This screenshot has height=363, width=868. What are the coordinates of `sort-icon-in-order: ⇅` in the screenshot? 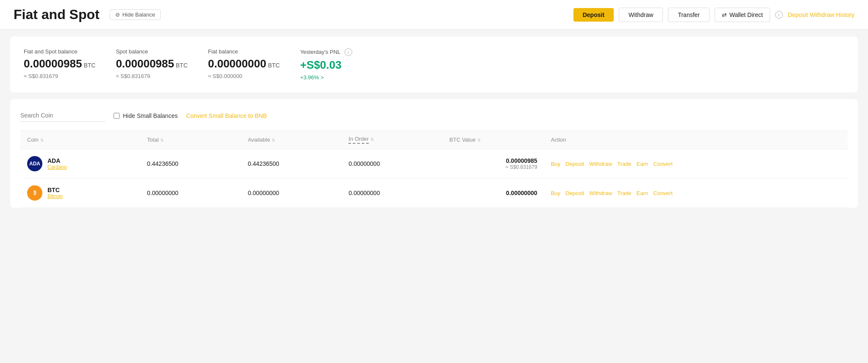 It's located at (372, 139).